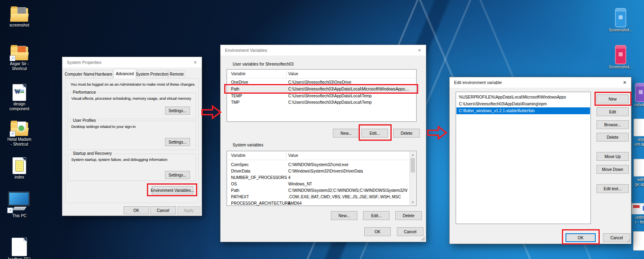 The height and width of the screenshot is (259, 644). Describe the element at coordinates (322, 96) in the screenshot. I see `table-row: TEMP C:\Users\Shreesoftech03\AppData\Loc…` at that location.